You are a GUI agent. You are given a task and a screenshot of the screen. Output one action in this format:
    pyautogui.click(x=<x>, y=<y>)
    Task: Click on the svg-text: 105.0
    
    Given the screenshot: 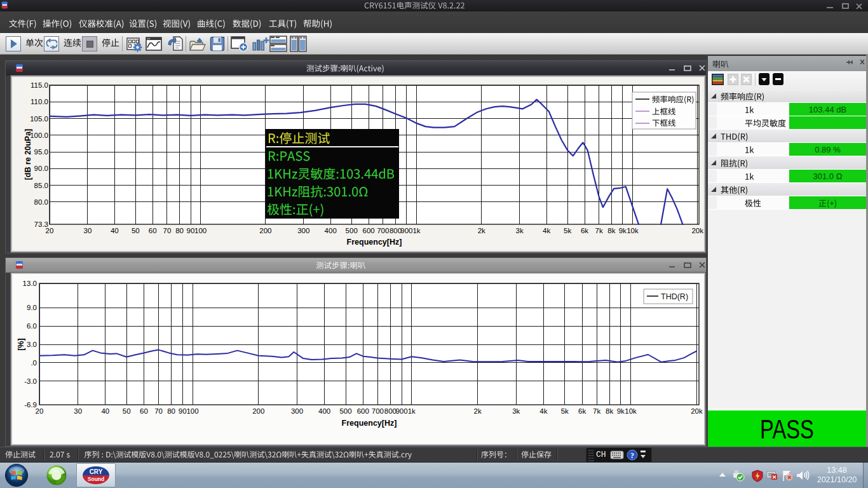 What is the action you would take?
    pyautogui.click(x=39, y=119)
    